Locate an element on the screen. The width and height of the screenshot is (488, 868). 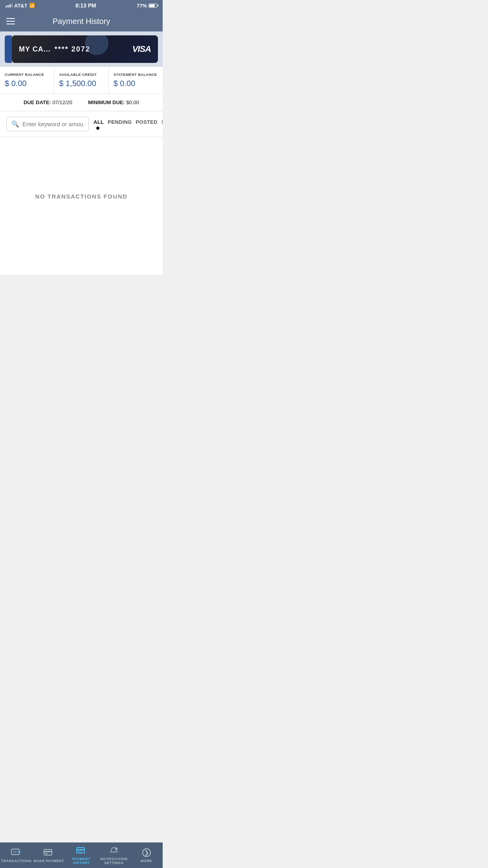
status-left: AT&T 📶 is located at coordinates (20, 6).